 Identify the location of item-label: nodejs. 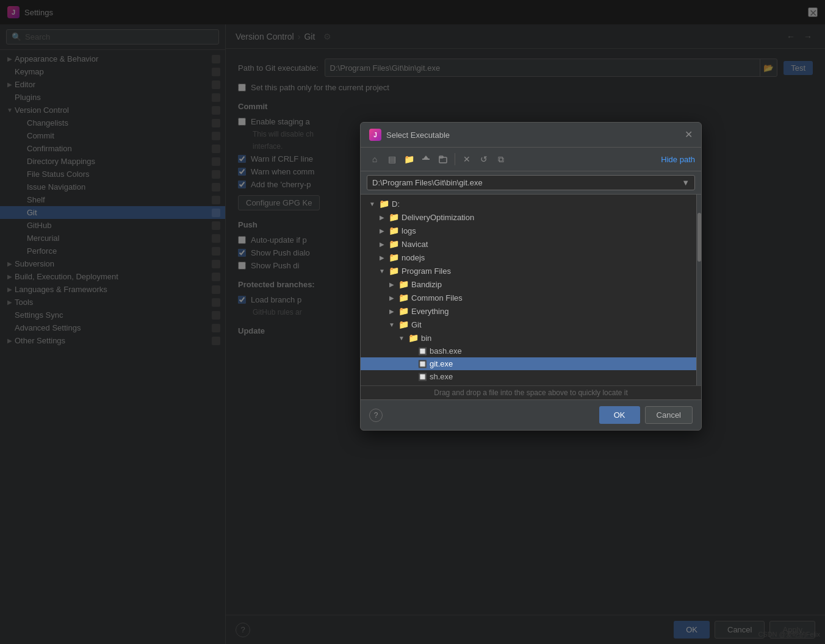
(546, 257).